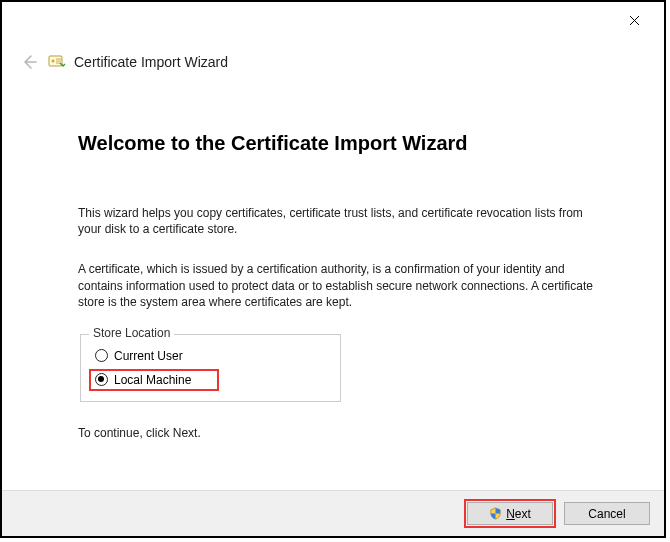 The image size is (670, 542). What do you see at coordinates (338, 433) in the screenshot?
I see `continue-hint: To continue, click Next.` at bounding box center [338, 433].